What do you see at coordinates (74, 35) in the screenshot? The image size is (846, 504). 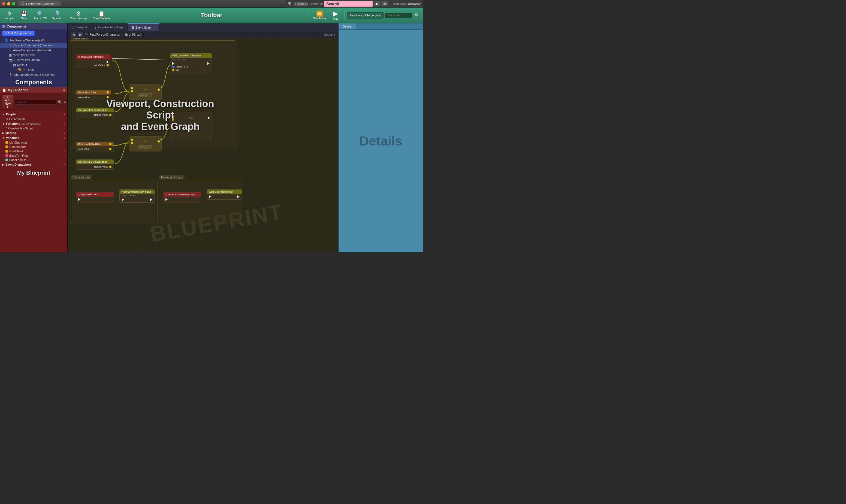 I see `back-button: ◀` at bounding box center [74, 35].